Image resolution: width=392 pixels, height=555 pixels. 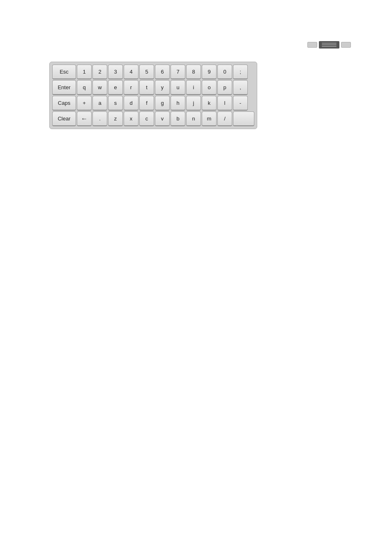 I want to click on key-n: n, so click(x=194, y=119).